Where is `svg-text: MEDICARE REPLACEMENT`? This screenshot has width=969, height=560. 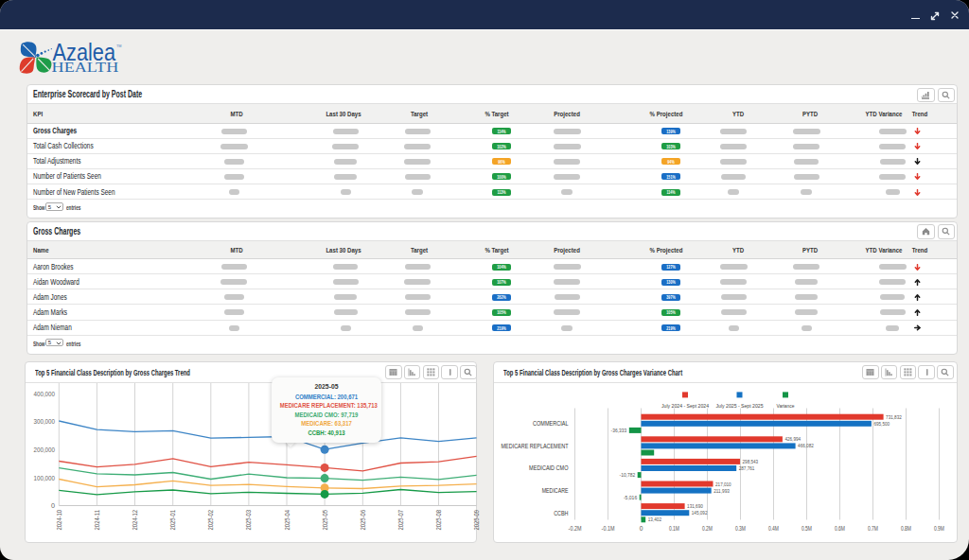
svg-text: MEDICARE REPLACEMENT is located at coordinates (536, 446).